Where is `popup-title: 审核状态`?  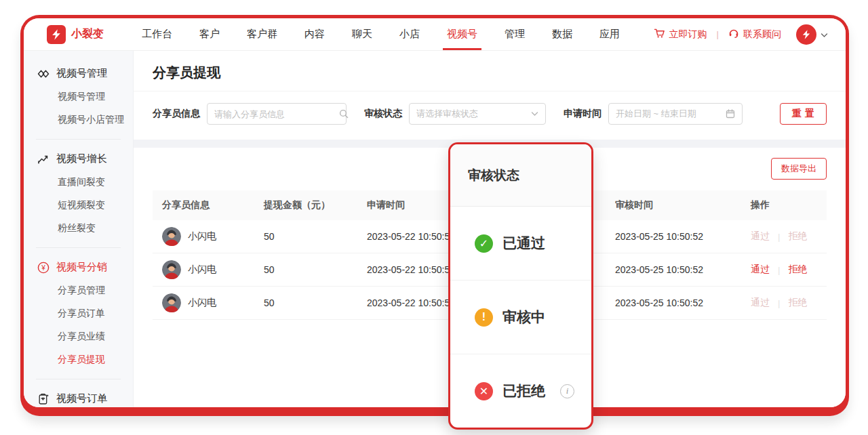
popup-title: 审核状态 is located at coordinates (521, 175).